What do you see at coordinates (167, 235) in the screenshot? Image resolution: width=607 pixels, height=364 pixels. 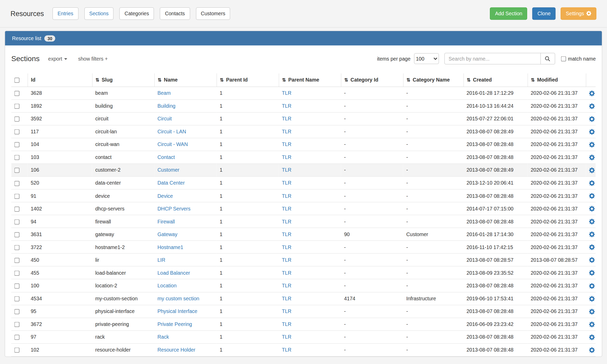 I see `section-name-link: Gateway` at bounding box center [167, 235].